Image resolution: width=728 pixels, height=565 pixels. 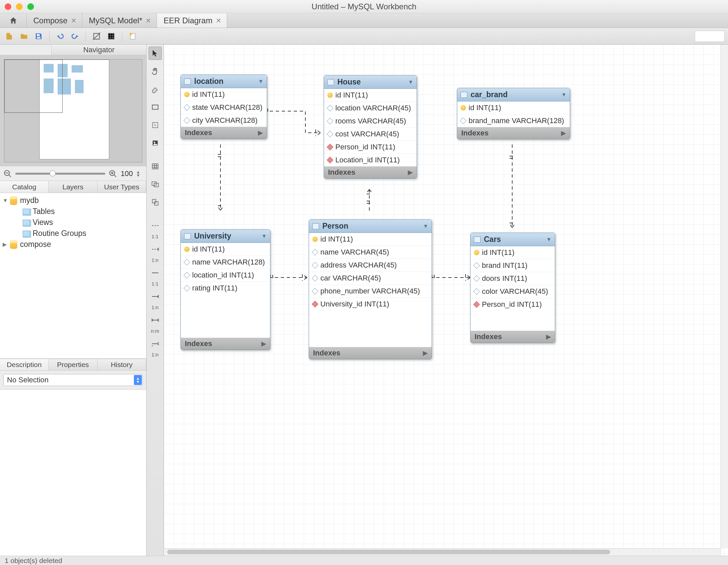 I want to click on table-icon, so click(x=331, y=82).